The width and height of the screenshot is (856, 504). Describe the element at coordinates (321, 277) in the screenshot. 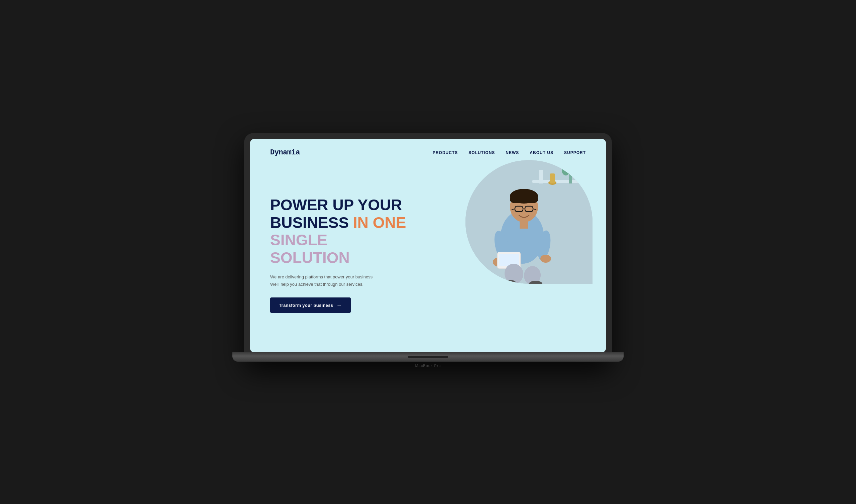

I see `hero-sub-line1: We are delivering platforms that power y…` at that location.